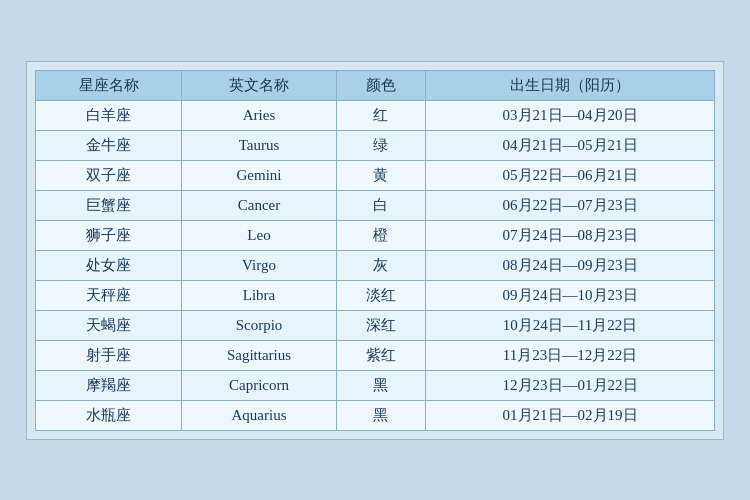 The image size is (750, 500). I want to click on table-row: 射手座Sagittarius紫红11月23日—12月22日, so click(376, 355).